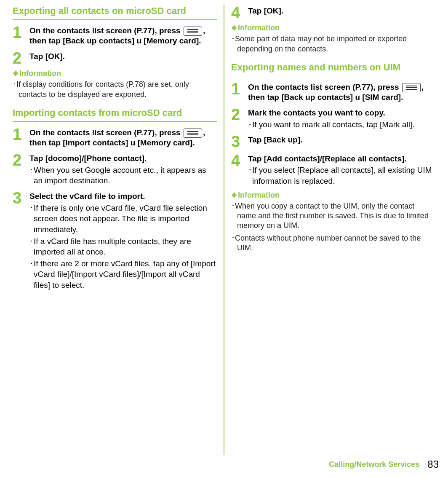 Image resolution: width=448 pixels, height=477 pixels. I want to click on step-2: 2 Mark the contacts you want to copy. ･I…, so click(333, 118).